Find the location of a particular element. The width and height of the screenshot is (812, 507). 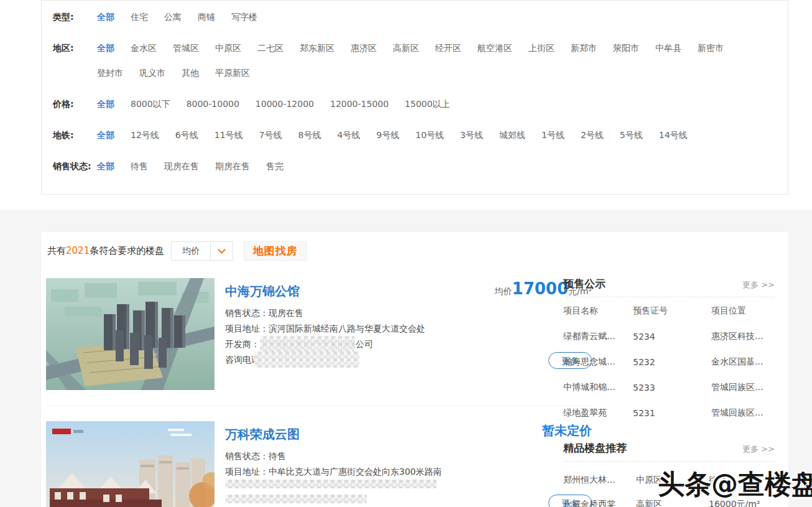

listing-status: 销售状态：现房在售 is located at coordinates (264, 314).